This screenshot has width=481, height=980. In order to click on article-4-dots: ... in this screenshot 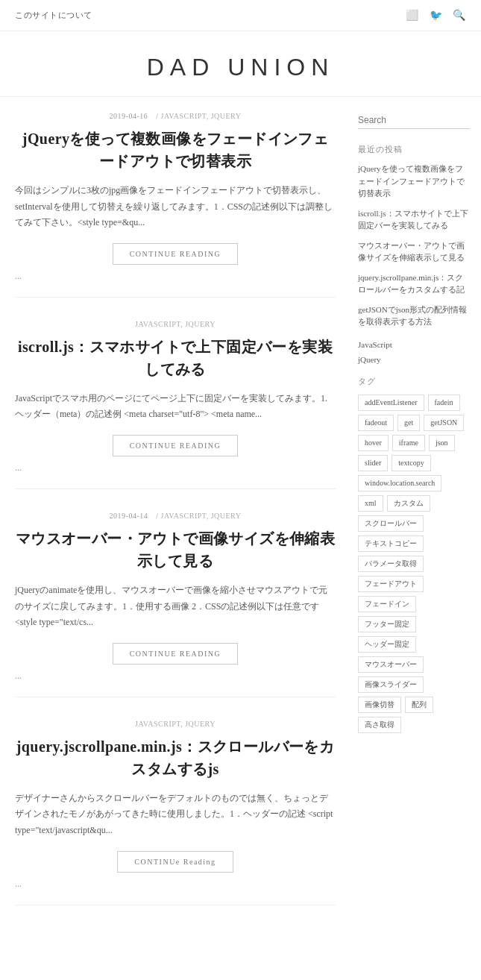, I will do `click(175, 885)`.